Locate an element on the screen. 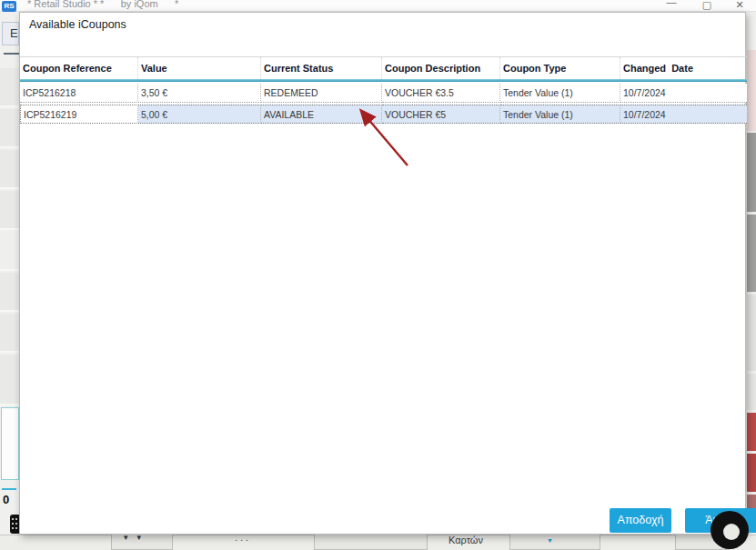 This screenshot has width=756, height=550. accept-button: Αποδοχή is located at coordinates (640, 520).